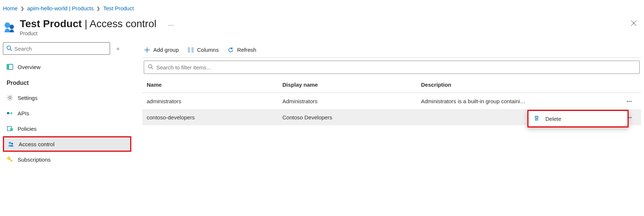 This screenshot has width=644, height=216. What do you see at coordinates (231, 50) in the screenshot?
I see `refresh-icon` at bounding box center [231, 50].